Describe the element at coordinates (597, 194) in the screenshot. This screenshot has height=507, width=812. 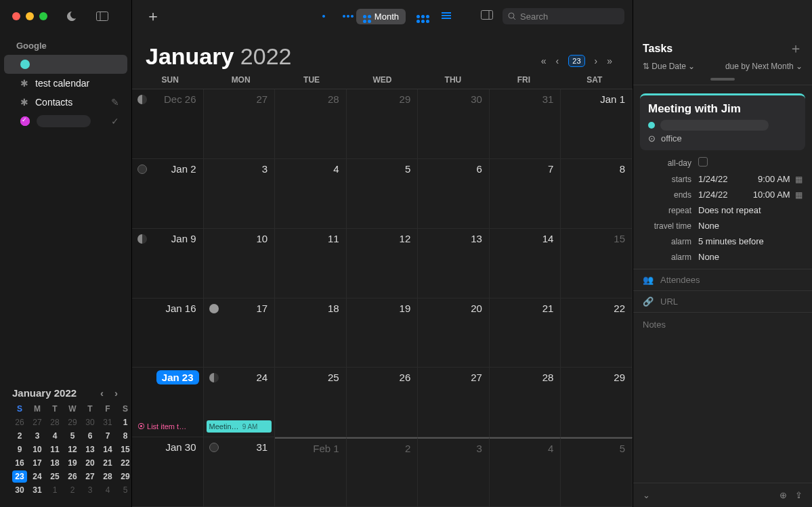
I see `day-cell: 8` at that location.